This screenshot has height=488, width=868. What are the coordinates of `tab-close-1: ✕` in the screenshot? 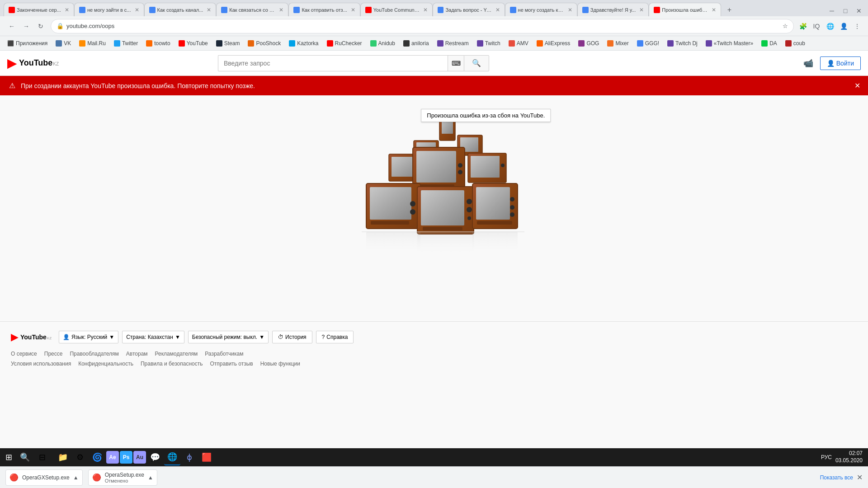 It's located at (66, 10).